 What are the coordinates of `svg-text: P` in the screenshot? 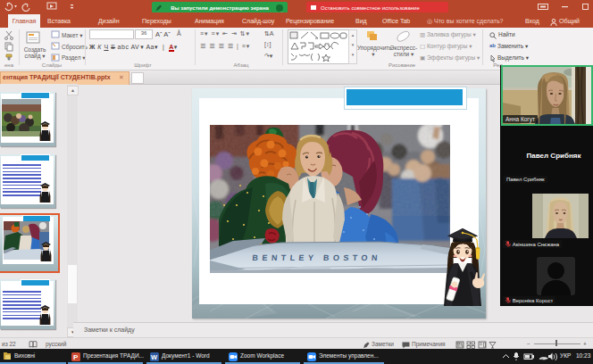 It's located at (76, 357).